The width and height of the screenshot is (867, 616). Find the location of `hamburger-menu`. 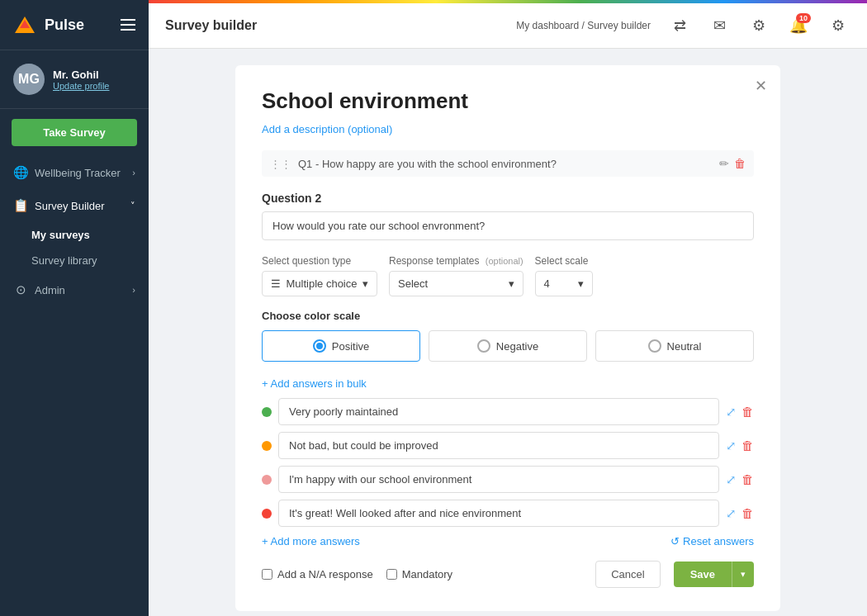

hamburger-menu is located at coordinates (128, 25).